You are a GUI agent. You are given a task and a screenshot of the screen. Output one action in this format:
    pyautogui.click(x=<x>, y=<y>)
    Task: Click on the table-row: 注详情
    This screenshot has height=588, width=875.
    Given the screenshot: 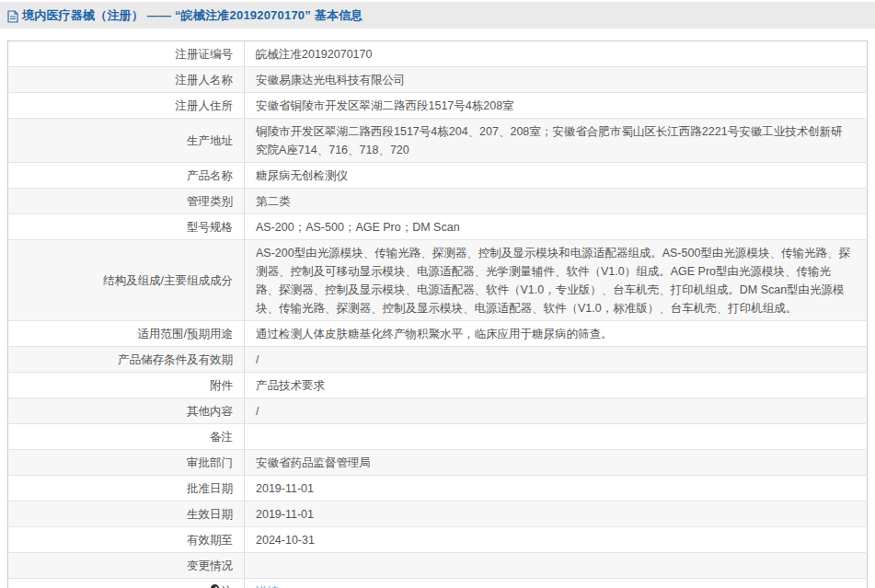 What is the action you would take?
    pyautogui.click(x=438, y=583)
    